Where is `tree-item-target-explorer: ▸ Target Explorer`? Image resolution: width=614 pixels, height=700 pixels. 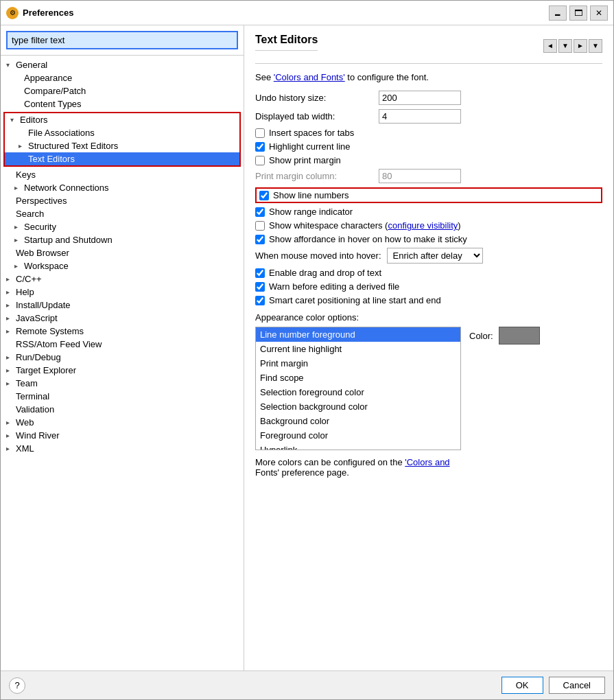 tree-item-target-explorer: ▸ Target Explorer is located at coordinates (122, 371).